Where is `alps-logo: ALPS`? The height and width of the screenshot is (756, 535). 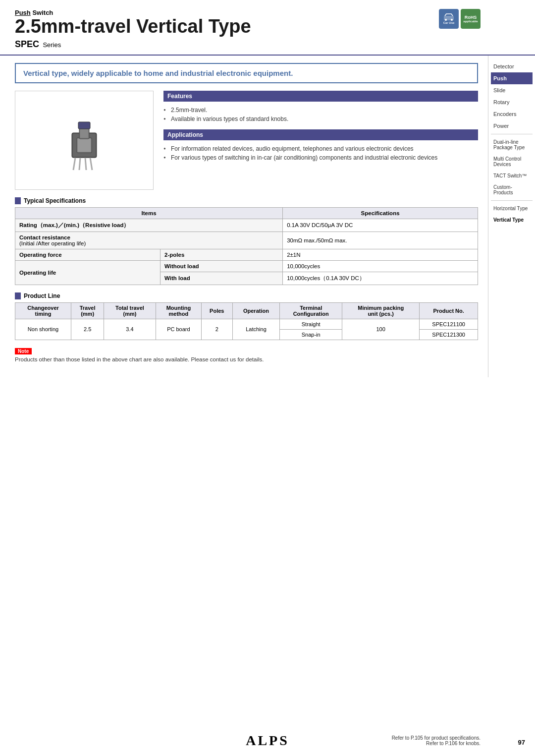
alps-logo: ALPS is located at coordinates (268, 741).